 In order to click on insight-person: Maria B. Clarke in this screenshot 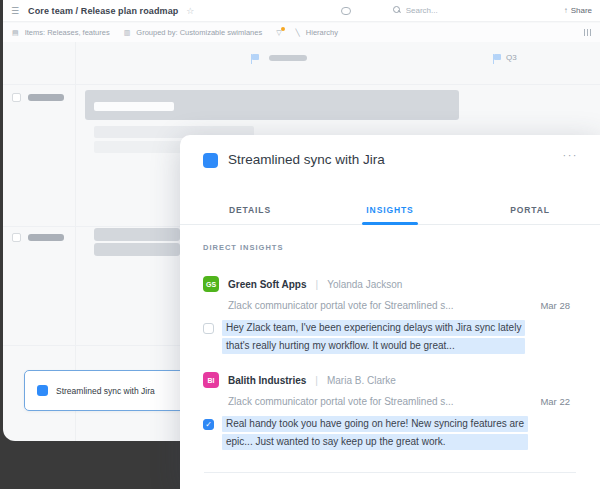, I will do `click(362, 380)`.